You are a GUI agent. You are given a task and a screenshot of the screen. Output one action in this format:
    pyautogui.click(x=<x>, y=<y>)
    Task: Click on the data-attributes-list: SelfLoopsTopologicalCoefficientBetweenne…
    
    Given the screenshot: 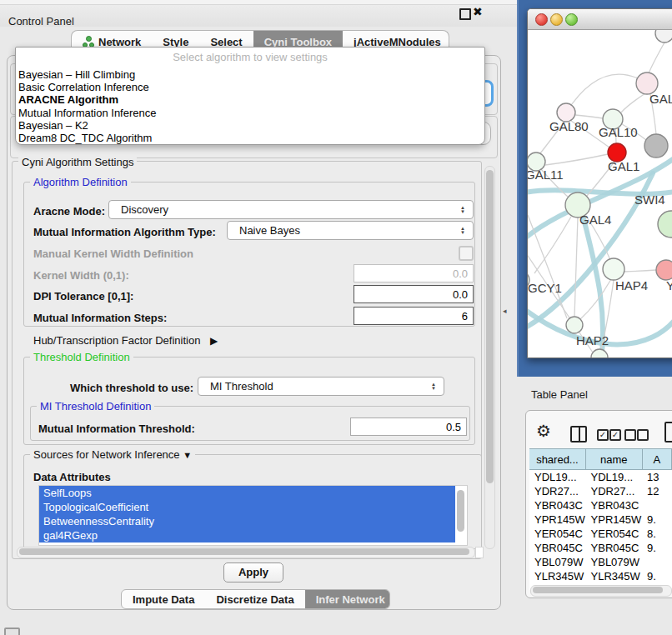 What is the action you would take?
    pyautogui.click(x=253, y=515)
    